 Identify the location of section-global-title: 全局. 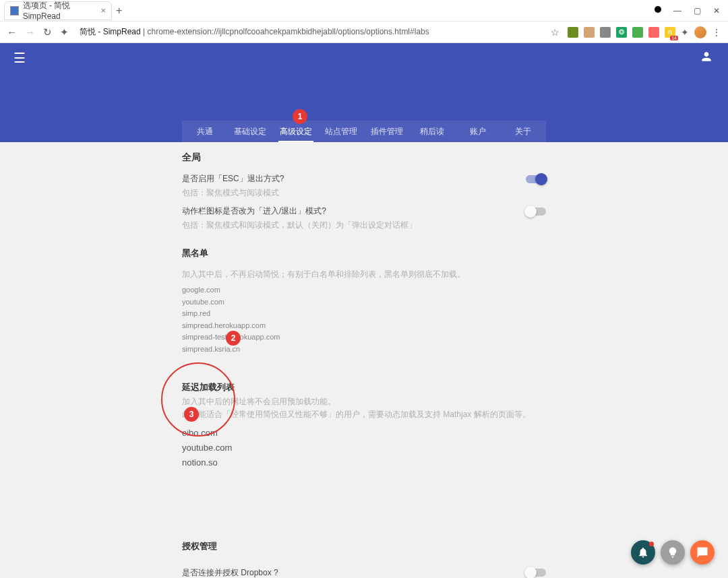
(364, 158).